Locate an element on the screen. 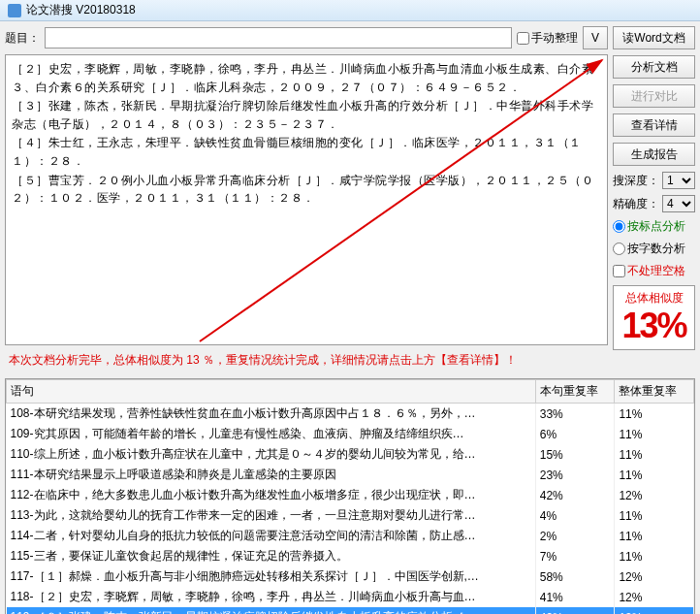  table-row: 108-本研究结果发现，营养性缺铁性贫血在血小板计数升高原因中占１８．６％，另外… is located at coordinates (351, 414).